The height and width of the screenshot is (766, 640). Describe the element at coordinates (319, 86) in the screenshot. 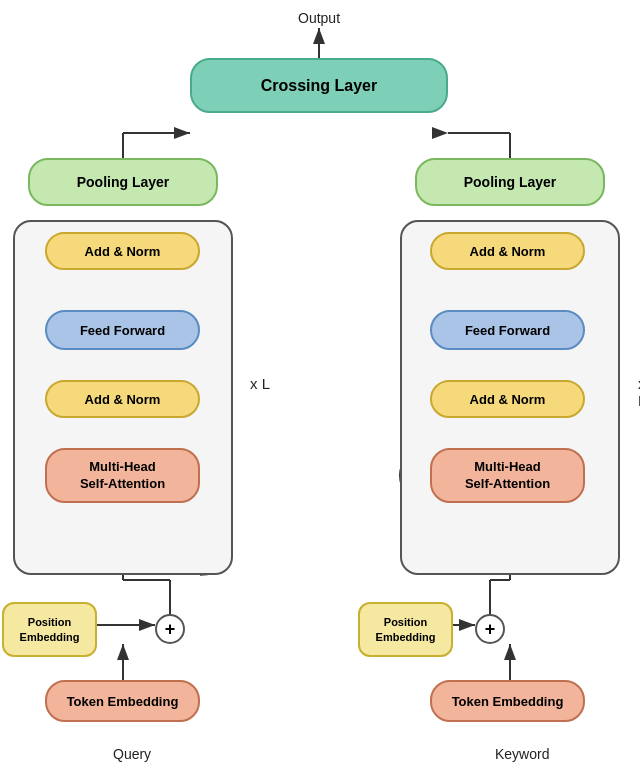

I see `crossing-layer-box: Crossing Layer` at that location.